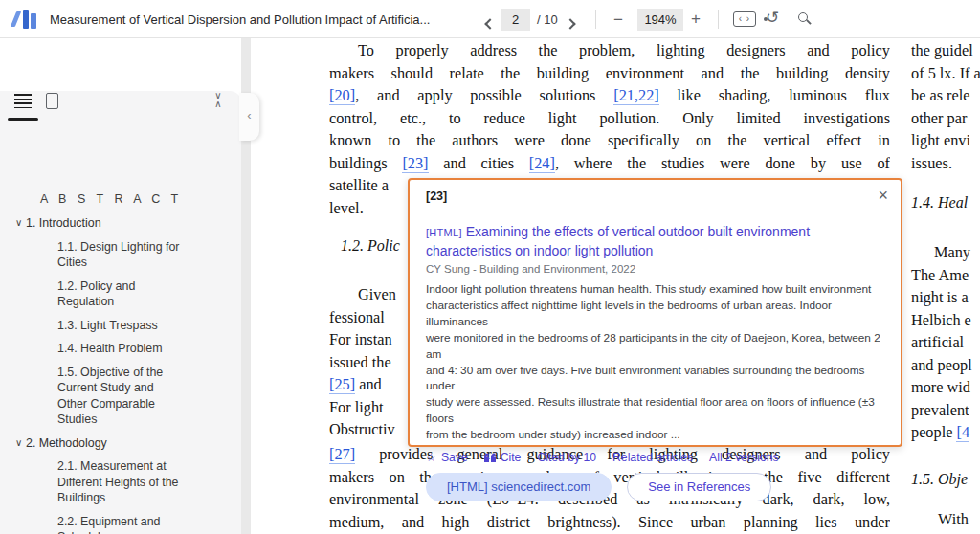 The image size is (980, 534). What do you see at coordinates (610, 523) in the screenshot?
I see `document-text-line: medium, and high district brightness). S…` at bounding box center [610, 523].